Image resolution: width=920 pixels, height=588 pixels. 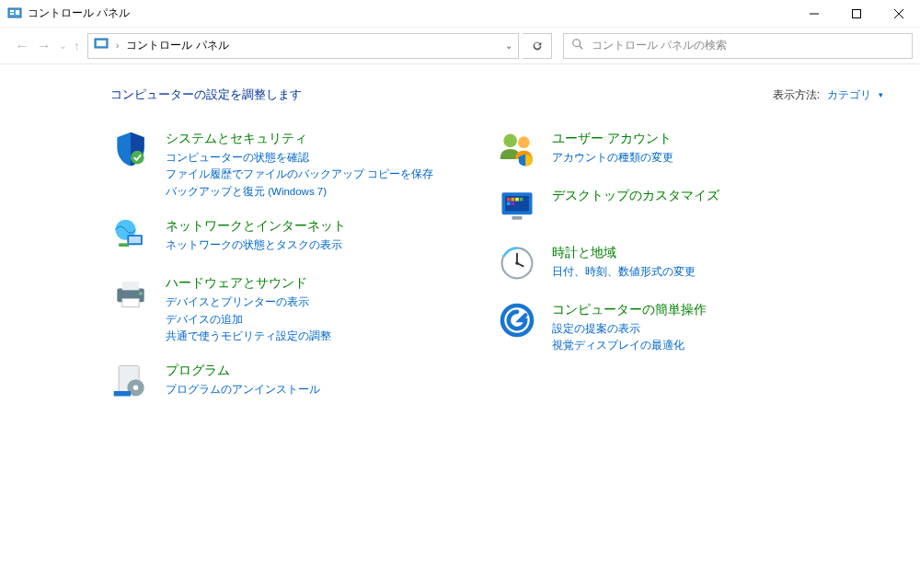 What do you see at coordinates (248, 336) in the screenshot?
I see `category-link: 共通で使うモビリティ設定の調整` at bounding box center [248, 336].